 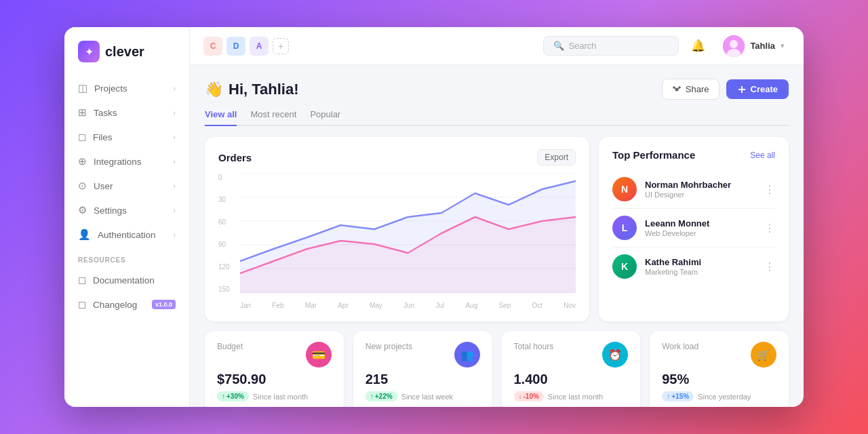 I want to click on stat-hours-value: 1.400, so click(x=571, y=380).